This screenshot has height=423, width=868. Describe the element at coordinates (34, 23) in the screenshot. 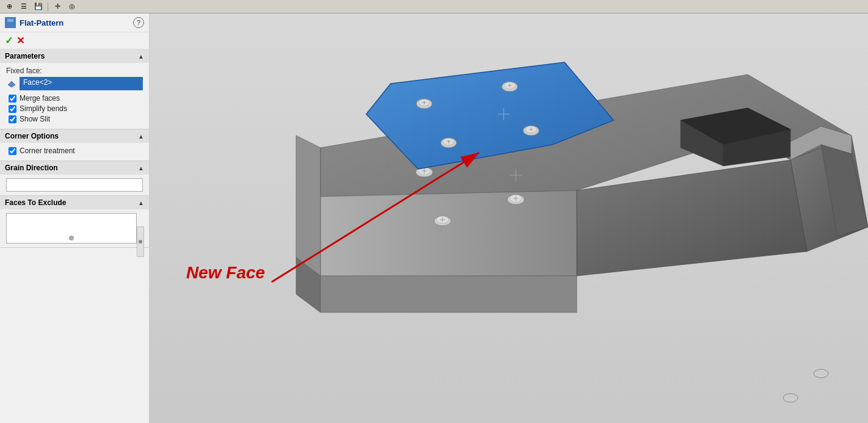

I see `panel-title-row: Flat-Pattern` at that location.